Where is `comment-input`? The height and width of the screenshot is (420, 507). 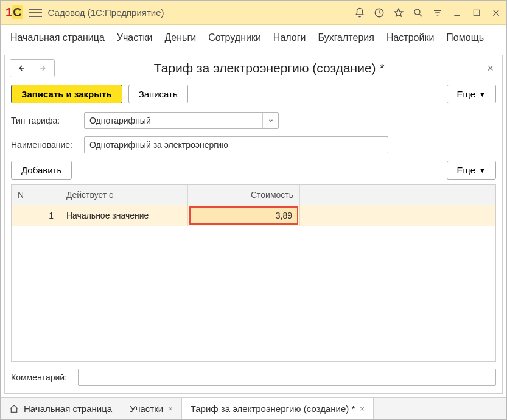
comment-input is located at coordinates (287, 377).